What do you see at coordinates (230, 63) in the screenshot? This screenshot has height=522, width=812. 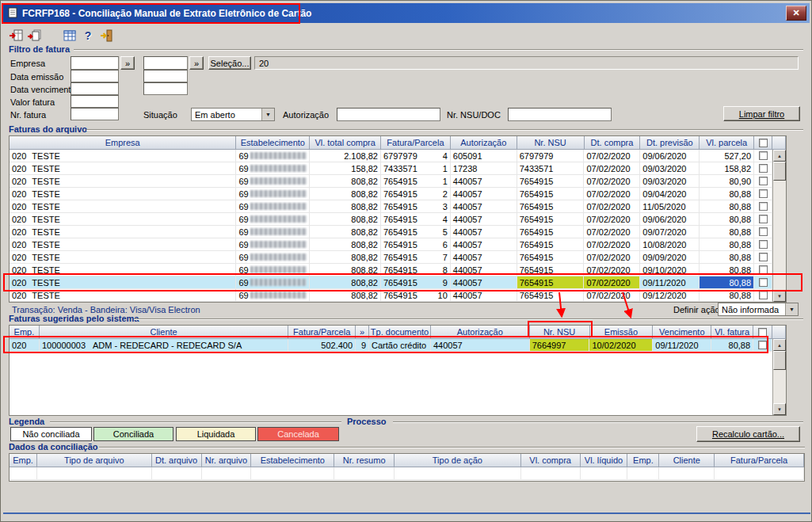 I see `selecao-button: Seleção...` at bounding box center [230, 63].